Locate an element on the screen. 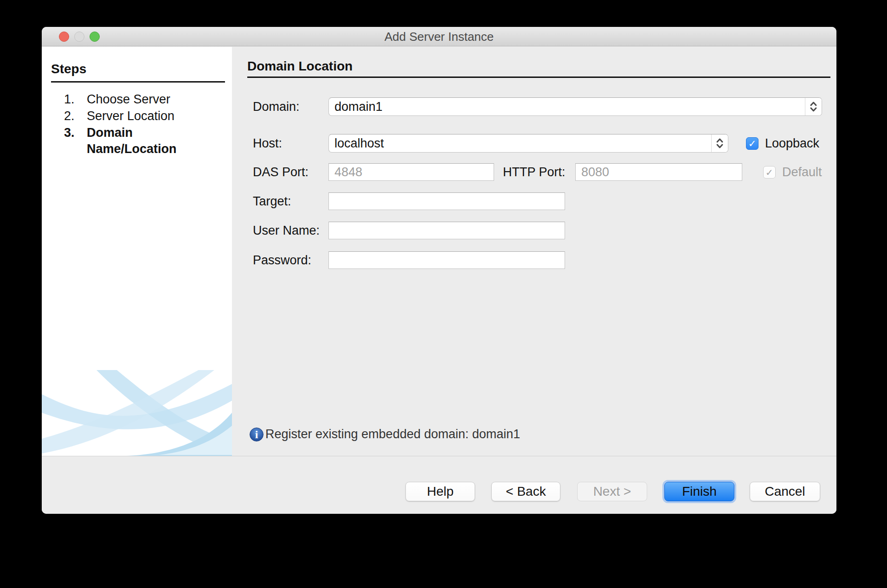  password-label: Password: is located at coordinates (282, 260).